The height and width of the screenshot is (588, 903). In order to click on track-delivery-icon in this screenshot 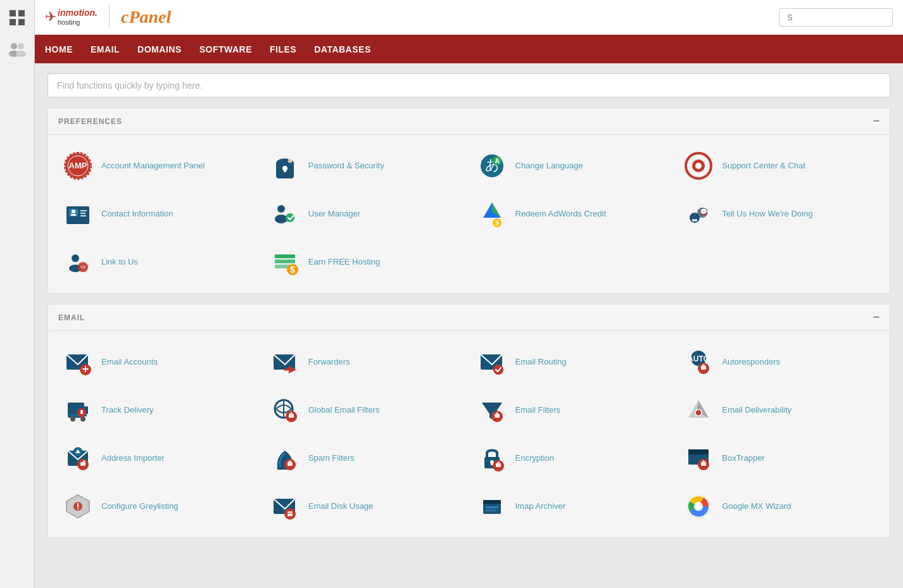, I will do `click(78, 410)`.